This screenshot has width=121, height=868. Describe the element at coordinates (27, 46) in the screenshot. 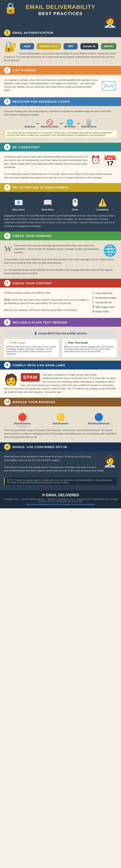

I see `auth-dkim: DKIM` at that location.